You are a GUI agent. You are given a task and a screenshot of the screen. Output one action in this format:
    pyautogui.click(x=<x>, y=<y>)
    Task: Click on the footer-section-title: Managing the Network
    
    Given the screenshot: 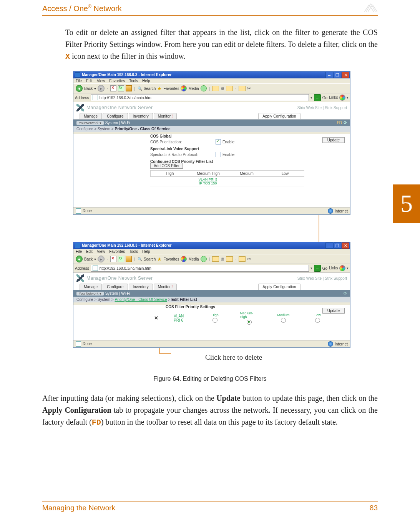 What is the action you would take?
    pyautogui.click(x=79, y=508)
    